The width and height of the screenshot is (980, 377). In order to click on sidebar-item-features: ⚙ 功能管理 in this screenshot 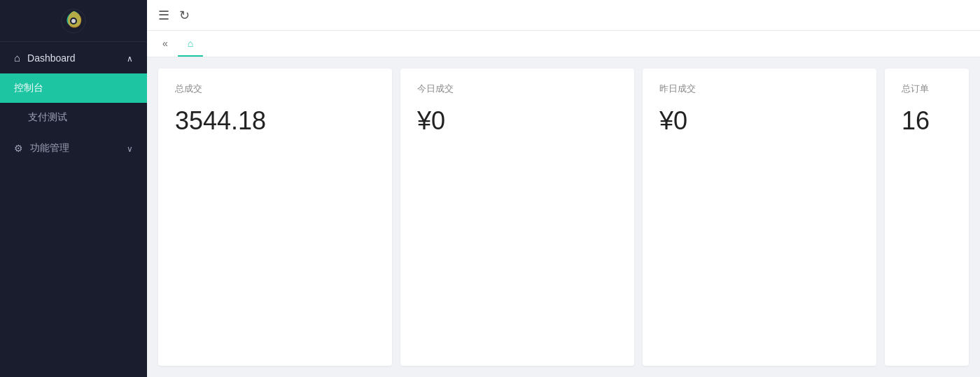, I will do `click(74, 148)`.